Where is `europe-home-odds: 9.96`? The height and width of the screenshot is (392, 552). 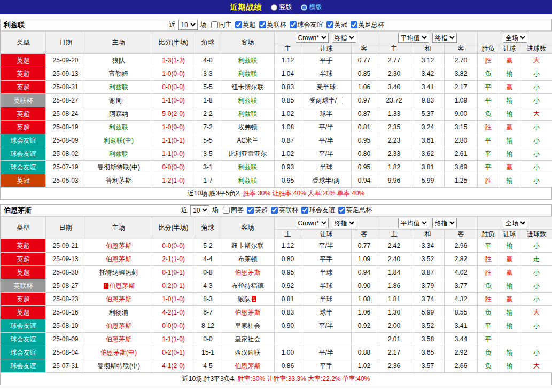
europe-home-odds: 9.96 is located at coordinates (394, 181).